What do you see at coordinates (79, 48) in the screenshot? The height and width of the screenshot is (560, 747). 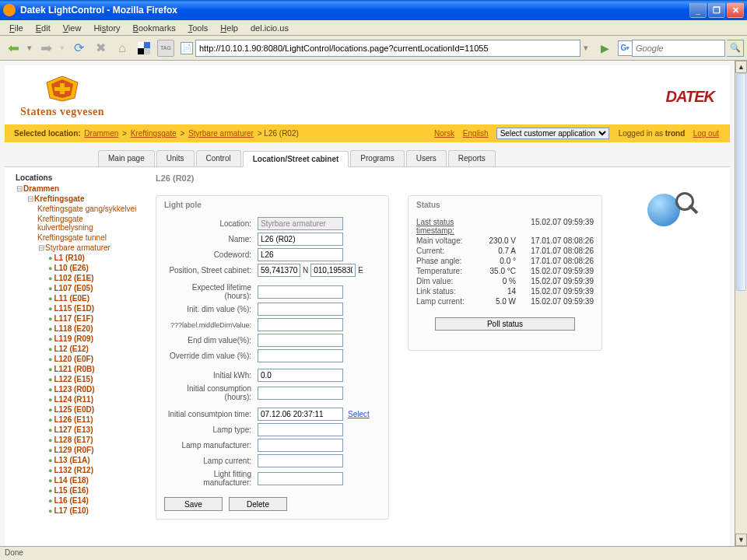 I see `reload-button: ⟳` at bounding box center [79, 48].